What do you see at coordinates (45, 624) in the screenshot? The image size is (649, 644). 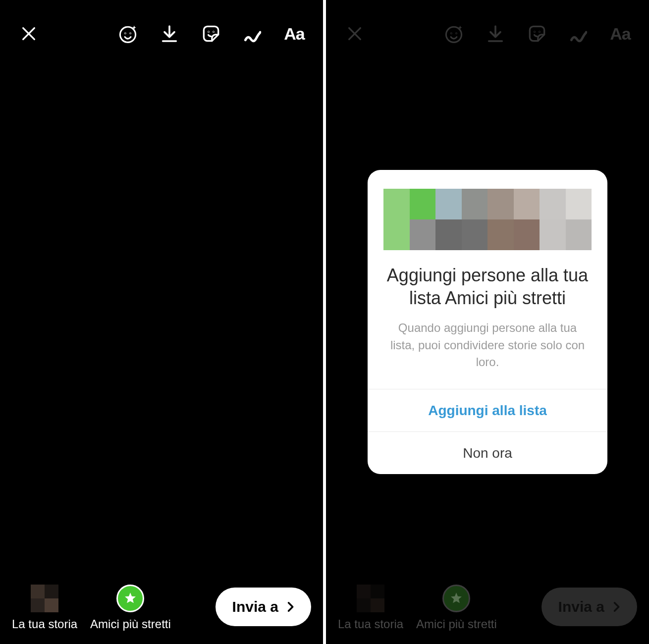 I see `your-story-label: La tua storia` at bounding box center [45, 624].